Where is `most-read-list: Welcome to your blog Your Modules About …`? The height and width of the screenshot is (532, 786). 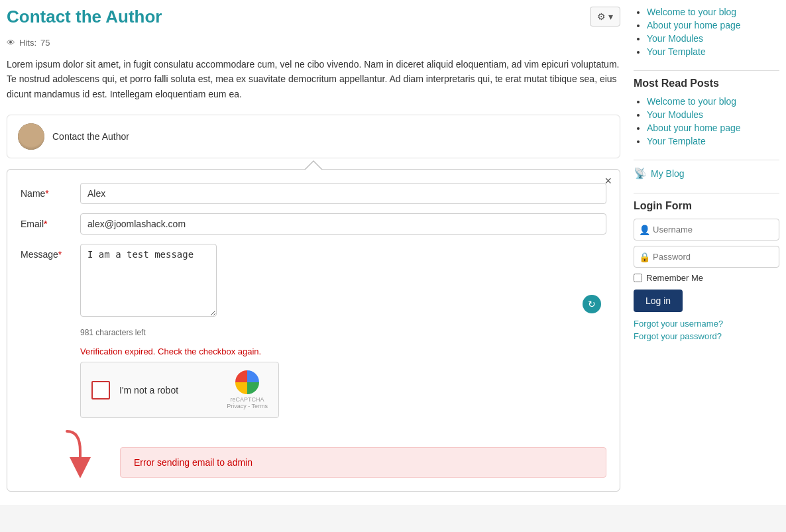 most-read-list: Welcome to your blog Your Modules About … is located at coordinates (706, 121).